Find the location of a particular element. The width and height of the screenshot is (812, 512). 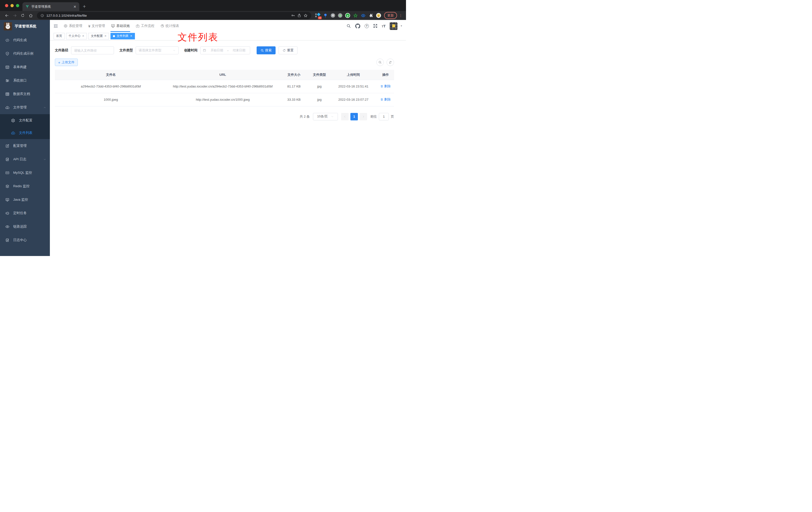

page-unit-label: 页 is located at coordinates (393, 117).